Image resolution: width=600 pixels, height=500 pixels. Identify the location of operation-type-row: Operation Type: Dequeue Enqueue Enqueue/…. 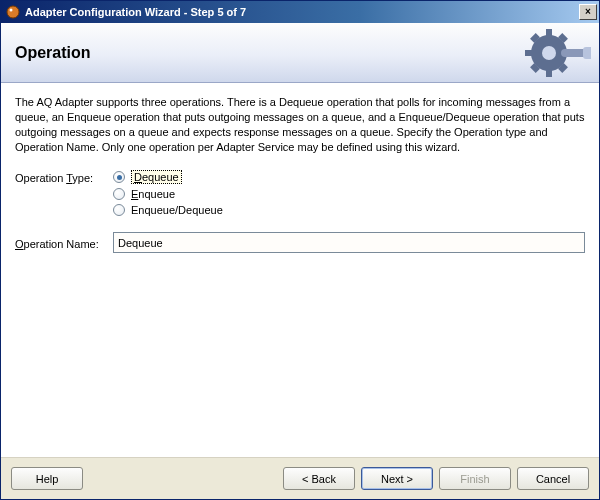
(300, 193).